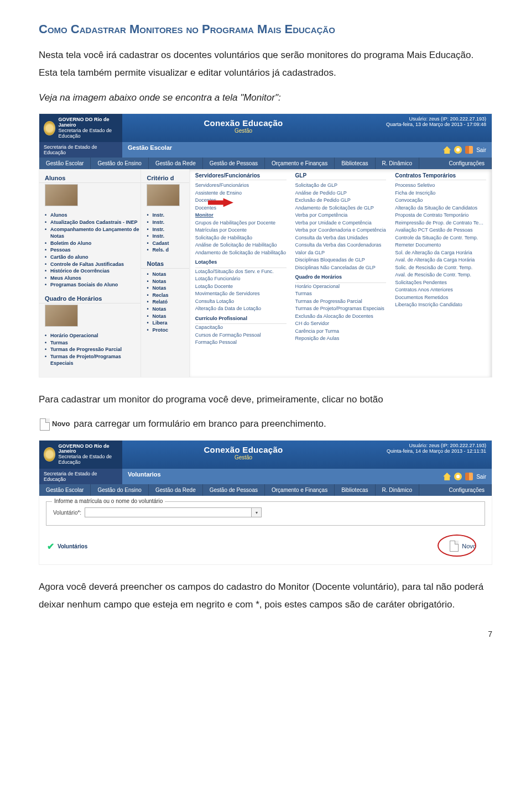 Image resolution: width=531 pixels, height=812 pixels. What do you see at coordinates (440, 230) in the screenshot?
I see `mega-item: Avaliação PCT Gestão de Pessoas` at bounding box center [440, 230].